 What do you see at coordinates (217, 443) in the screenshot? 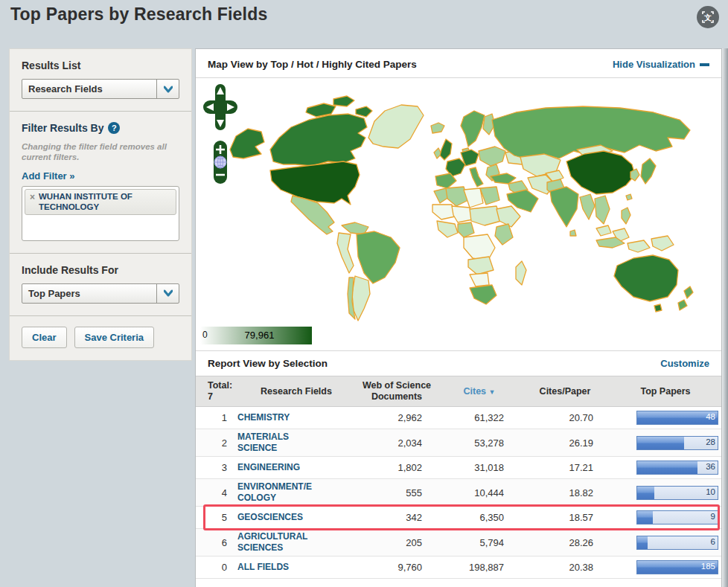
I see `row-rank: 2` at bounding box center [217, 443].